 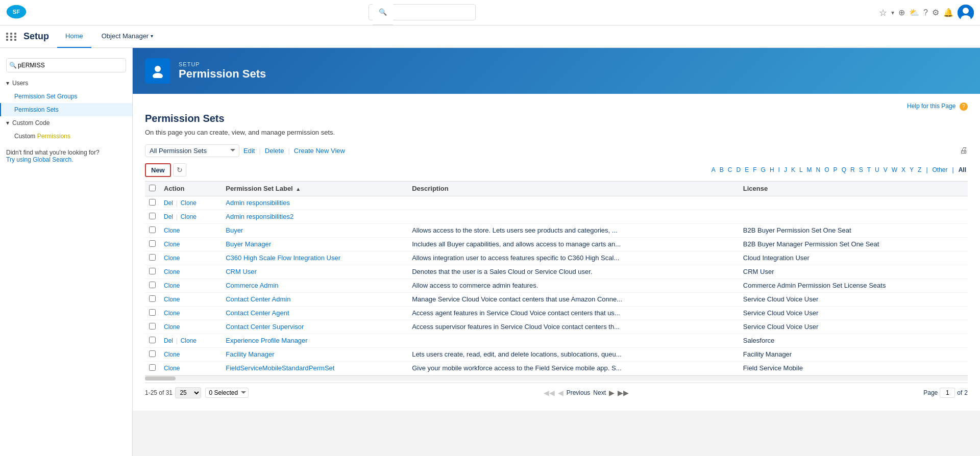 What do you see at coordinates (180, 170) in the screenshot?
I see `refresh-button: ↻` at bounding box center [180, 170].